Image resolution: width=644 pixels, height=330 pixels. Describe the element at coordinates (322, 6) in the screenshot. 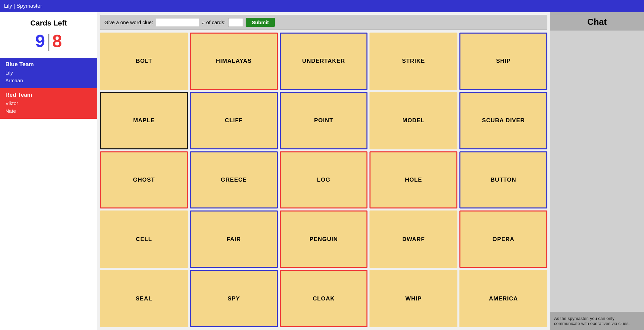

I see `topbar: Lily | Spymaster` at that location.